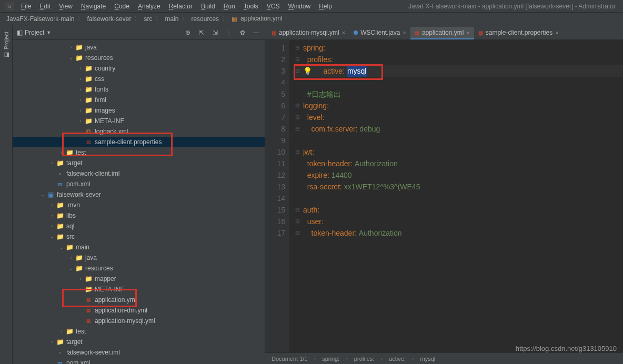 Image resolution: width=623 pixels, height=364 pixels. Describe the element at coordinates (256, 33) in the screenshot. I see `hide-icon: —` at that location.